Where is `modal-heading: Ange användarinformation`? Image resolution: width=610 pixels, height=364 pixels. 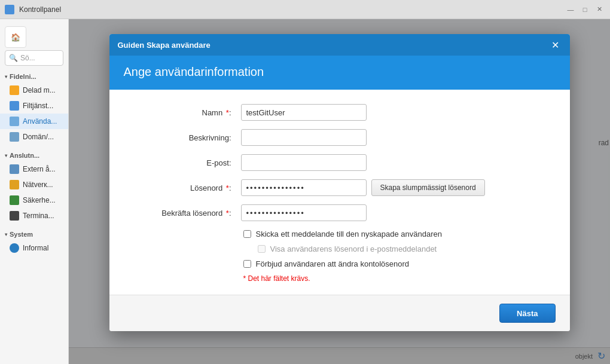
modal-heading: Ange användarinformation is located at coordinates (194, 72).